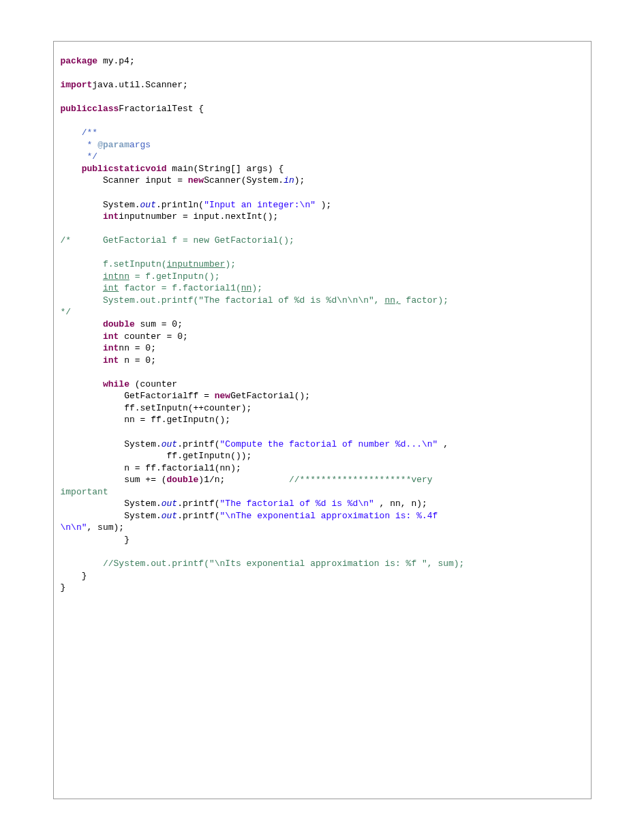 Image resolution: width=644 pixels, height=834 pixels. I want to click on keyword-static: static, so click(129, 169).